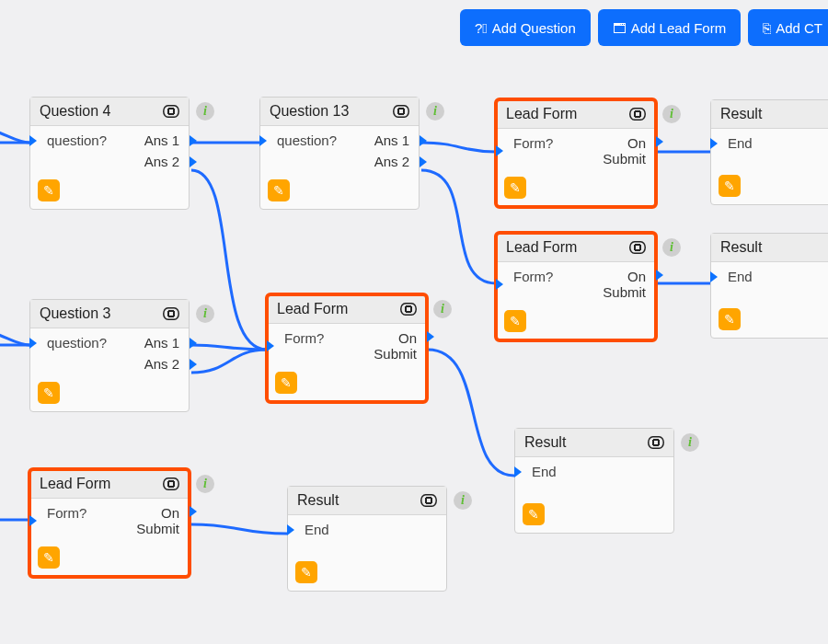 Image resolution: width=828 pixels, height=644 pixels. I want to click on node-lead-form-3: Lead Form Form? On Submit ✎ i, so click(347, 348).